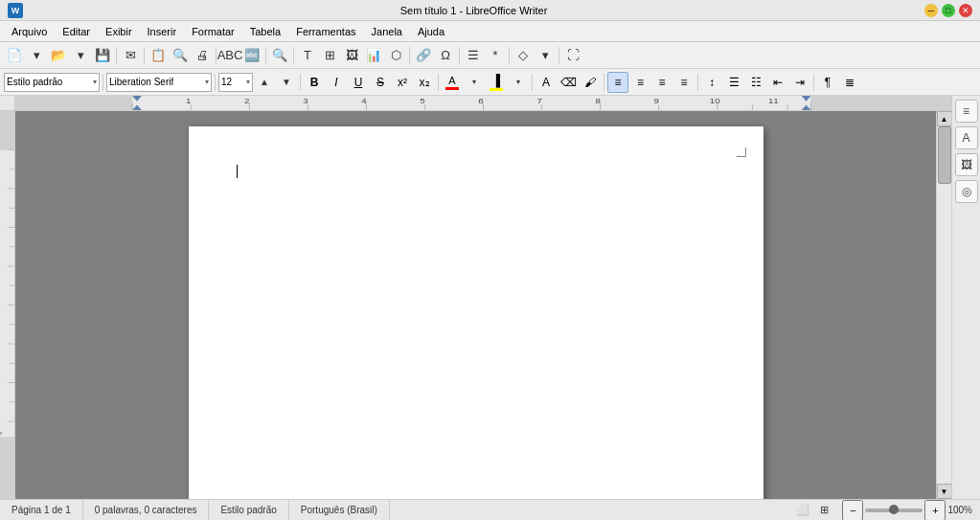  What do you see at coordinates (712, 82) in the screenshot?
I see `line-spacing-button: ↕` at bounding box center [712, 82].